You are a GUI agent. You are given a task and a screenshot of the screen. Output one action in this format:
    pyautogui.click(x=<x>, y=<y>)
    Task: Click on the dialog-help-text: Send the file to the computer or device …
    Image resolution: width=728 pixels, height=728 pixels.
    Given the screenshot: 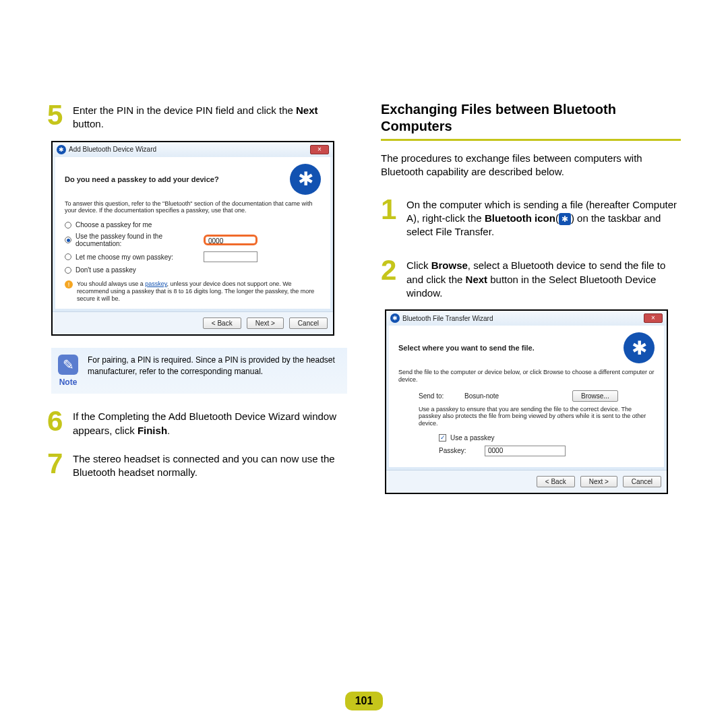 What is the action you would take?
    pyautogui.click(x=526, y=376)
    